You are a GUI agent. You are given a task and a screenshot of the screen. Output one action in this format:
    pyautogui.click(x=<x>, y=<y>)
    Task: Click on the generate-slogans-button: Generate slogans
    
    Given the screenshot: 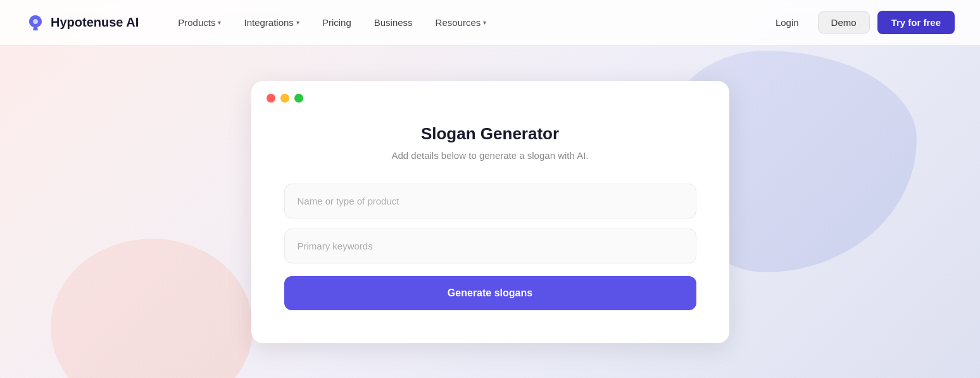 What is the action you would take?
    pyautogui.click(x=490, y=293)
    